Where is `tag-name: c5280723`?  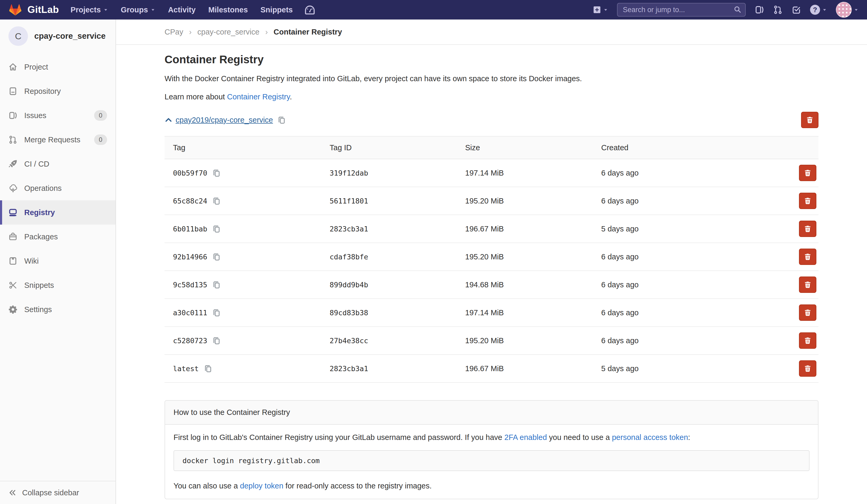 tag-name: c5280723 is located at coordinates (190, 341).